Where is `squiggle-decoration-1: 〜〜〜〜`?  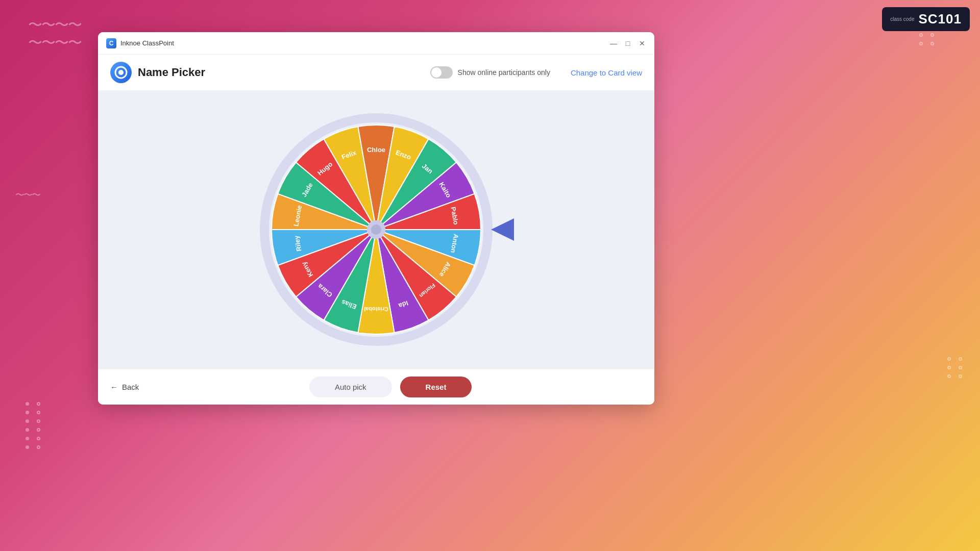 squiggle-decoration-1: 〜〜〜〜 is located at coordinates (55, 25).